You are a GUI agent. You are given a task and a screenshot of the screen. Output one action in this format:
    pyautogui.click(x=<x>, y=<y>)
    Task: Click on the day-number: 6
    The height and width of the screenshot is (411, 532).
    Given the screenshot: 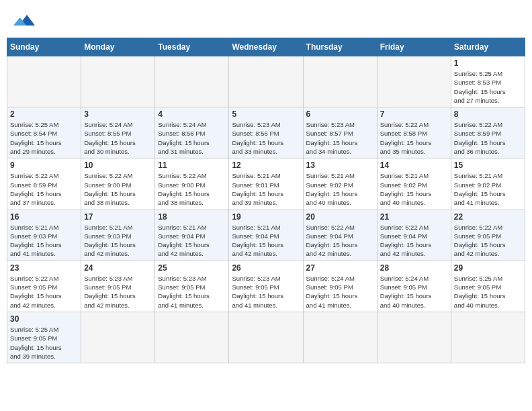 What is the action you would take?
    pyautogui.click(x=340, y=114)
    